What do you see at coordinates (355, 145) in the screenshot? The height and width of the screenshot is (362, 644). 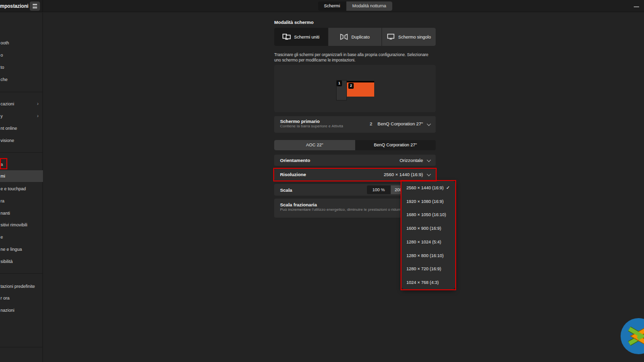 I see `monitor-selector-tabs: AOC 22" BenQ Corporation 27"` at bounding box center [355, 145].